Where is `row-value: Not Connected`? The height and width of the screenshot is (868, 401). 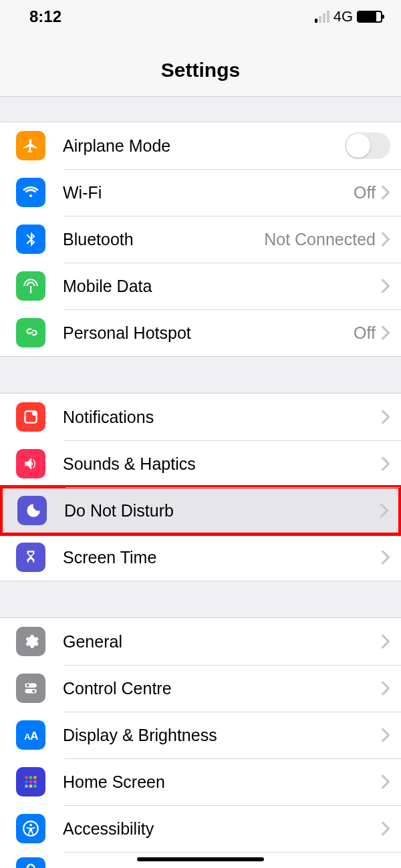 row-value: Not Connected is located at coordinates (319, 239).